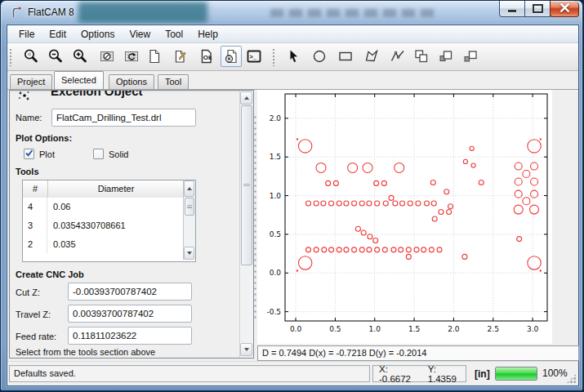 The width and height of the screenshot is (584, 392). I want to click on zoom-fit-button, so click(31, 56).